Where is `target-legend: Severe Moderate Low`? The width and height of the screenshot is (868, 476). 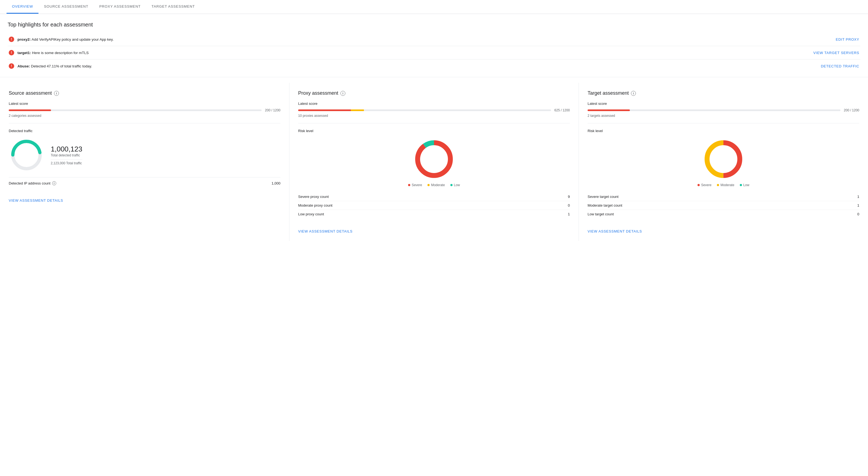
target-legend: Severe Moderate Low is located at coordinates (723, 185).